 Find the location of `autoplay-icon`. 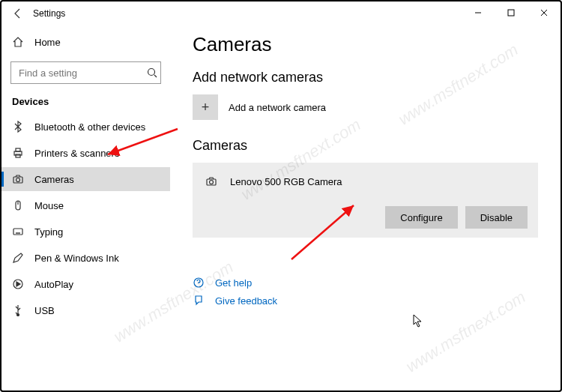

autoplay-icon is located at coordinates (18, 284).